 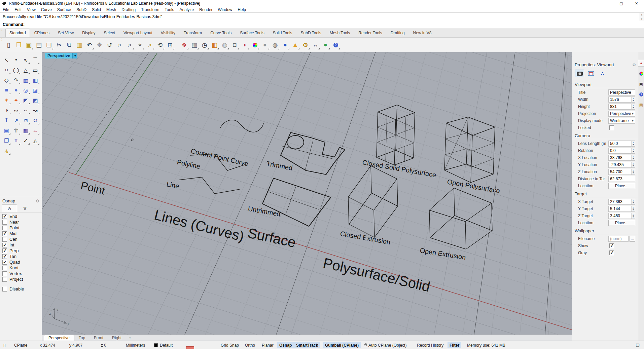 I want to click on surface-revolve-icon: ◪, so click(x=35, y=90).